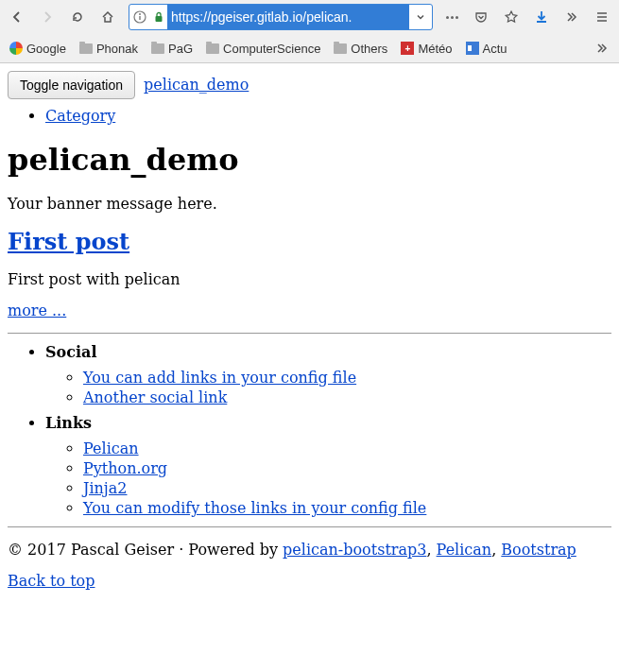 Image resolution: width=619 pixels, height=672 pixels. Describe the element at coordinates (310, 160) in the screenshot. I see `page-title: pelican_demo` at that location.